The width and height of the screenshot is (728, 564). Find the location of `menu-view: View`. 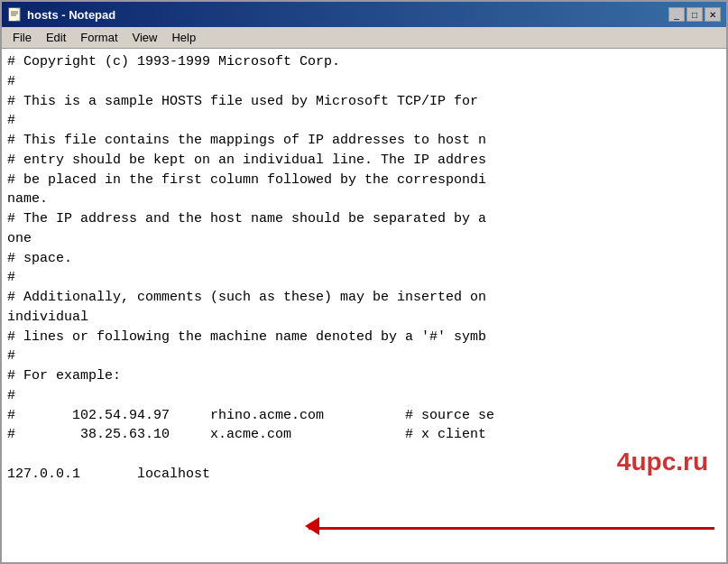

menu-view: View is located at coordinates (145, 38).